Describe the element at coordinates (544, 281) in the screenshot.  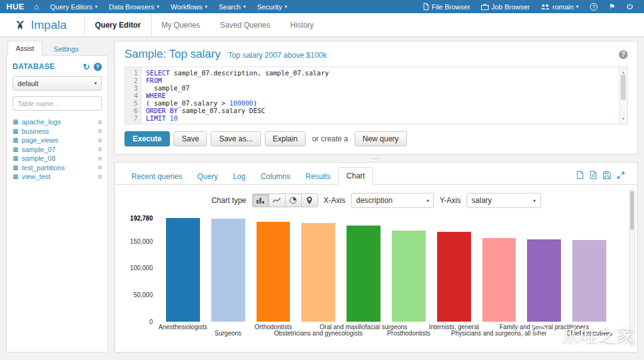
I see `bar-family-and-general-practitioners` at that location.